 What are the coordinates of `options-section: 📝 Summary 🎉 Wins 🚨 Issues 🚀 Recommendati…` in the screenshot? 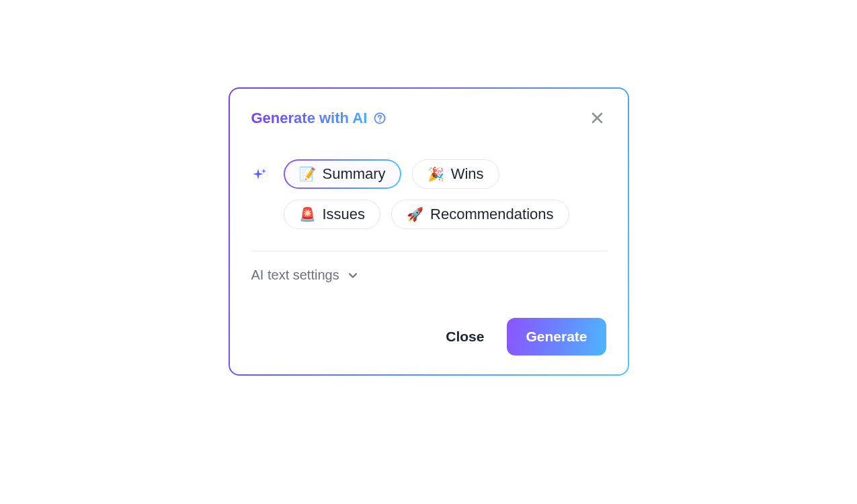 It's located at (429, 194).